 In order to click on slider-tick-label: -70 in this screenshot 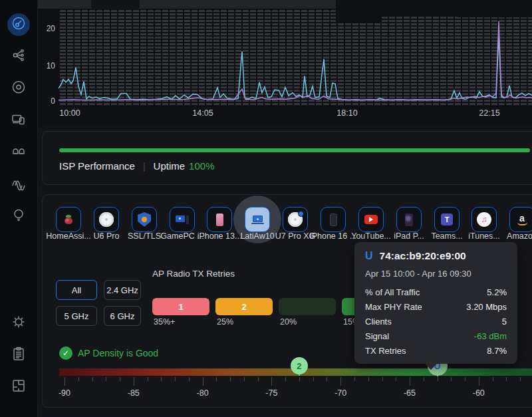, I will do `click(340, 393)`.